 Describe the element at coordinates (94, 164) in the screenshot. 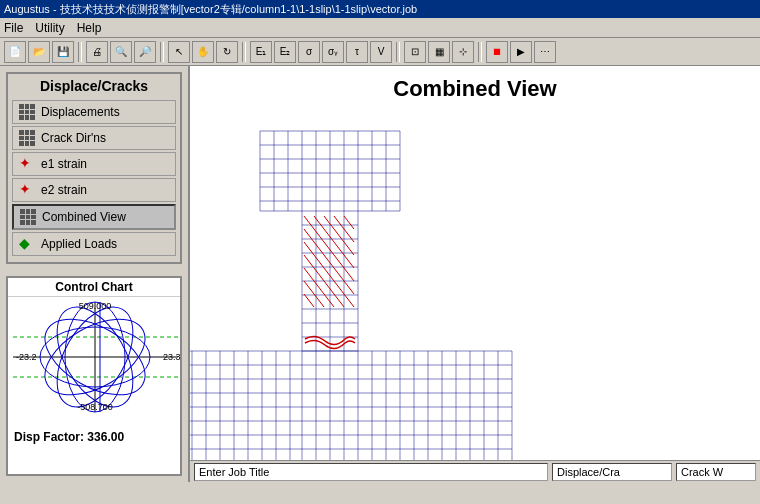

I see `btn-e1-strain: e1 strain` at that location.